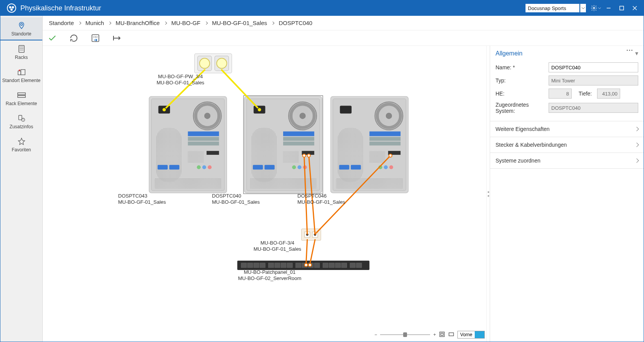 This screenshot has width=644, height=342. What do you see at coordinates (584, 94) in the screenshot?
I see `field-label: Tiefe:` at bounding box center [584, 94].